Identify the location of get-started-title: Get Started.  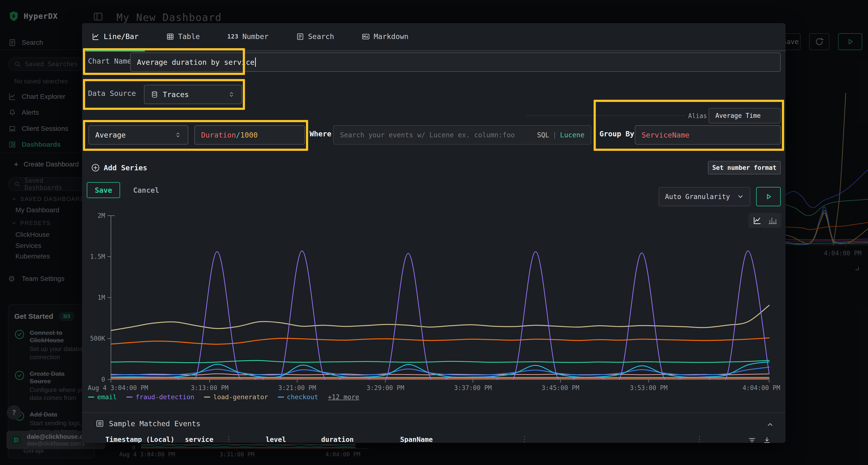
(34, 317).